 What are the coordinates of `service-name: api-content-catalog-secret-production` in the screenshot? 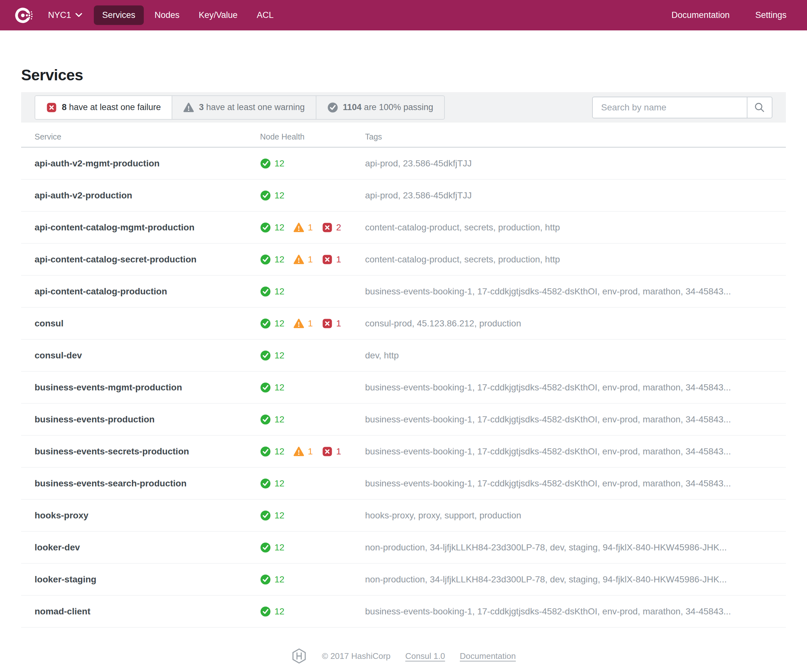 It's located at (148, 260).